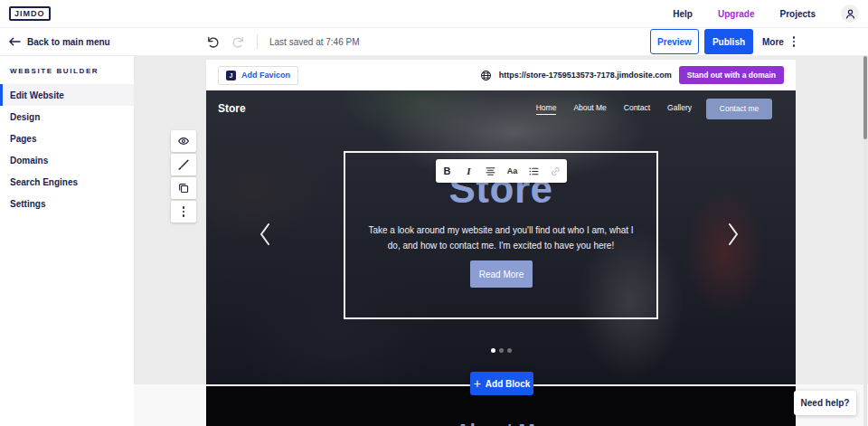 The image size is (868, 426). What do you see at coordinates (723, 42) in the screenshot?
I see `editor-actions: Preview Publish More` at bounding box center [723, 42].